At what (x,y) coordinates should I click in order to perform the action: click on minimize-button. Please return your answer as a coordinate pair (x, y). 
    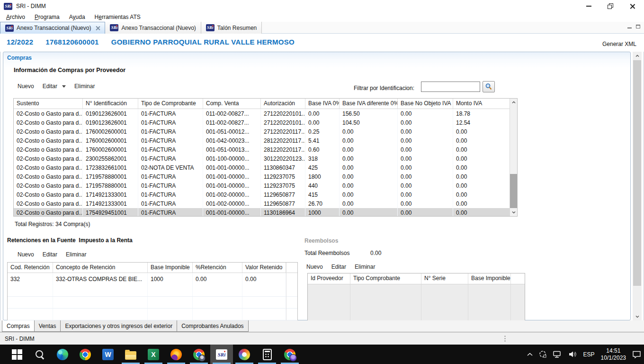
    Looking at the image, I should click on (589, 6).